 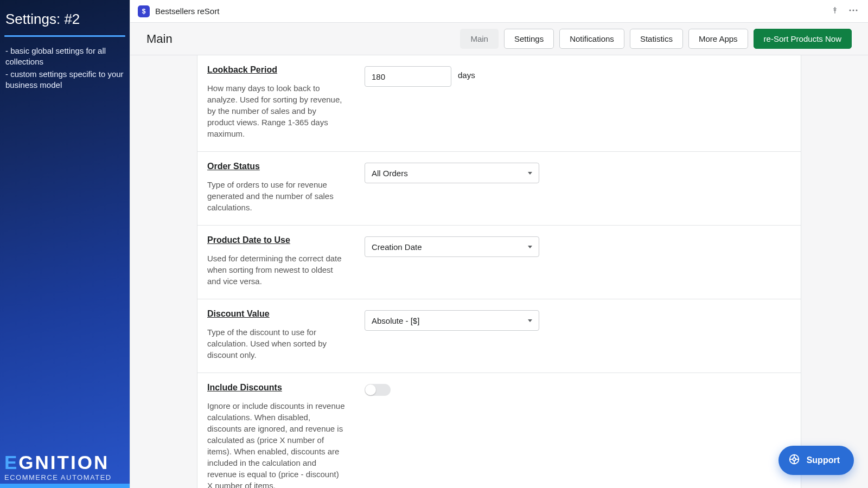 What do you see at coordinates (248, 240) in the screenshot?
I see `setting-title-product-date: Product Date to Use` at bounding box center [248, 240].